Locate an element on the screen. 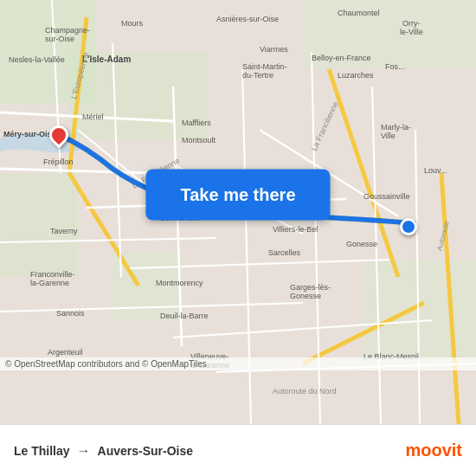  bottom-bar: Le Thillay → Auvers-Sur-Oise moovit is located at coordinates (238, 450).